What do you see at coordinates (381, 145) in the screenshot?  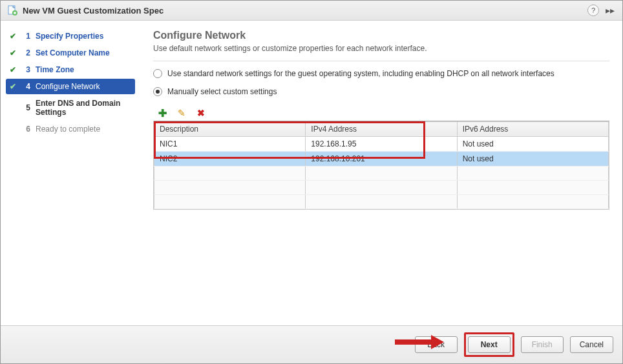 I see `table-row: NIC1 192.168.1.95 Not used` at bounding box center [381, 145].